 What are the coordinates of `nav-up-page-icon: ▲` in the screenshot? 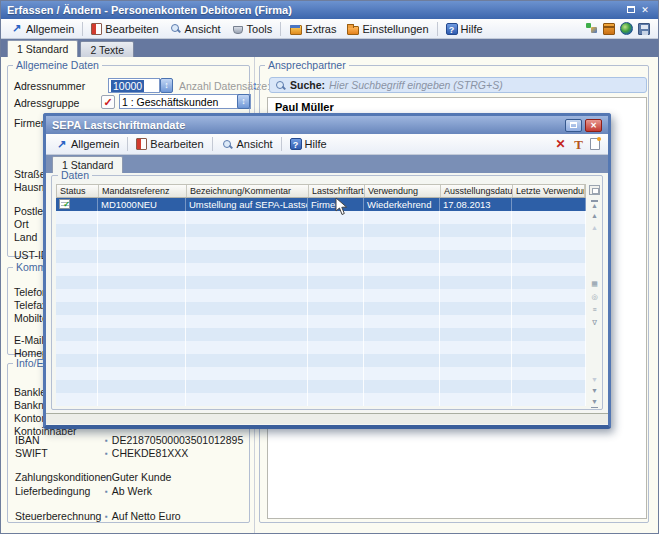 It's located at (594, 228).